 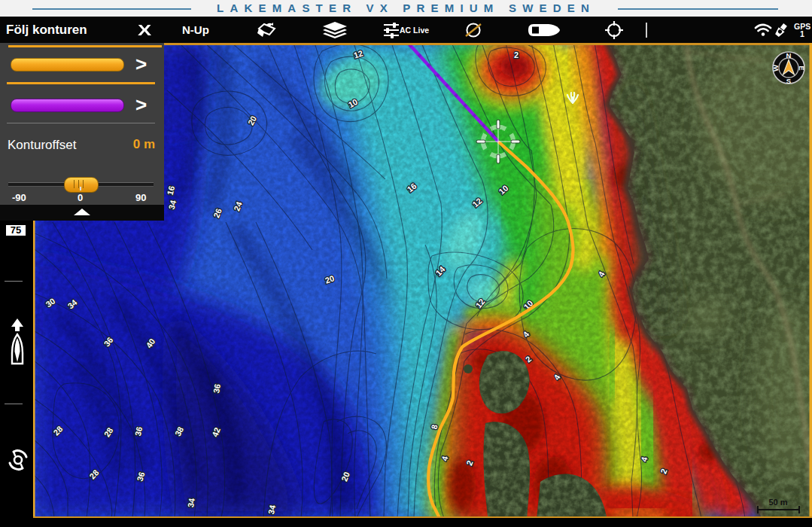 What do you see at coordinates (789, 56) in the screenshot?
I see `svg-text: N` at bounding box center [789, 56].